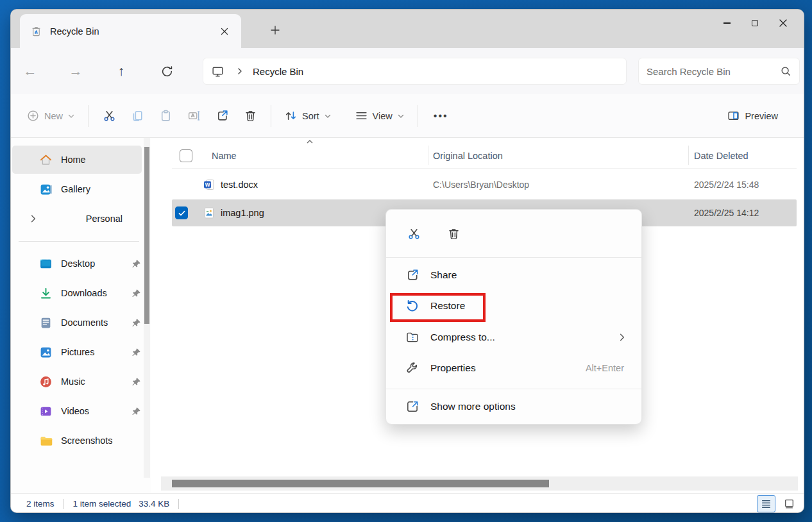  I want to click on sort-icon, so click(291, 115).